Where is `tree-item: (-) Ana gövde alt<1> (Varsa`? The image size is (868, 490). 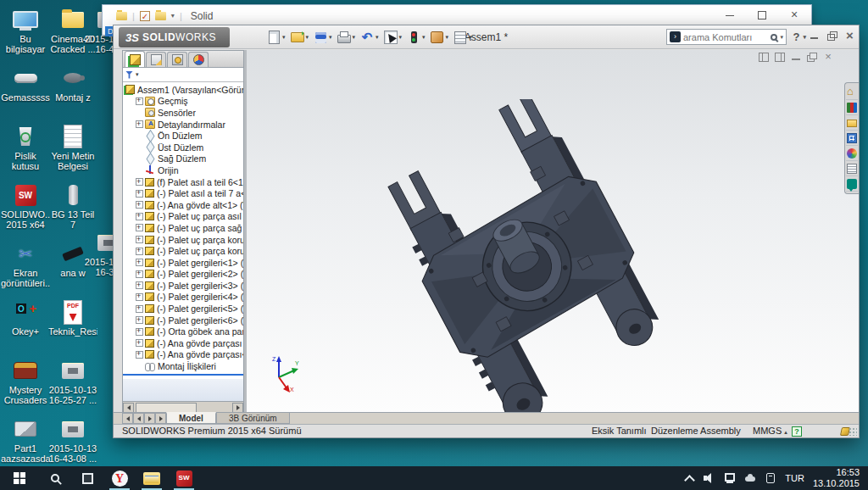
tree-item: (-) Ana gövde alt<1> (Varsa is located at coordinates (183, 205).